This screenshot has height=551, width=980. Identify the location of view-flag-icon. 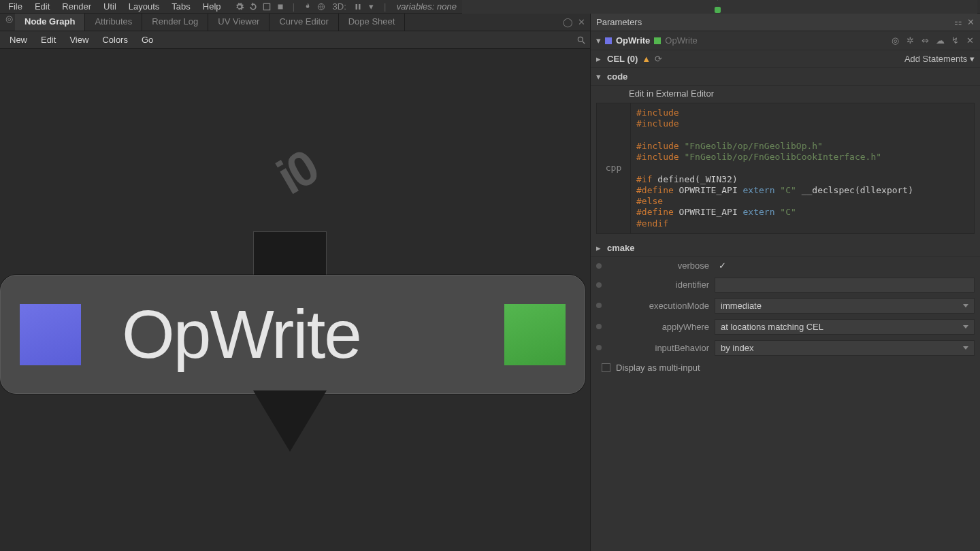
(657, 41).